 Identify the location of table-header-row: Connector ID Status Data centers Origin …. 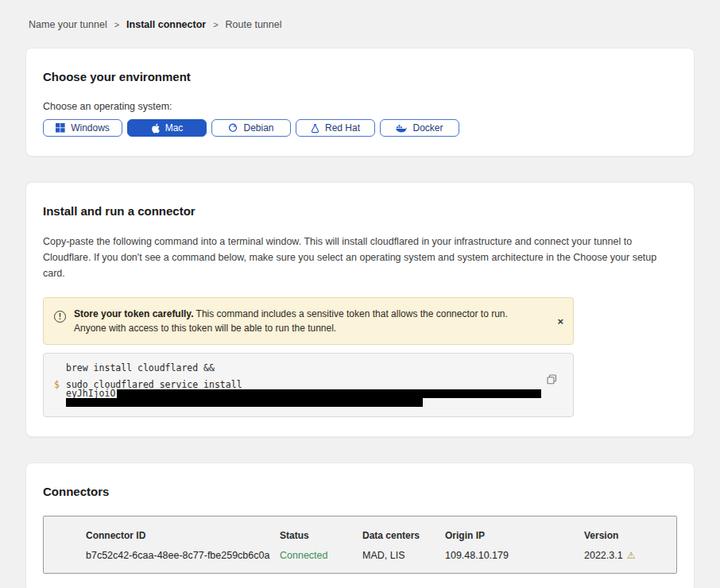
(374, 536).